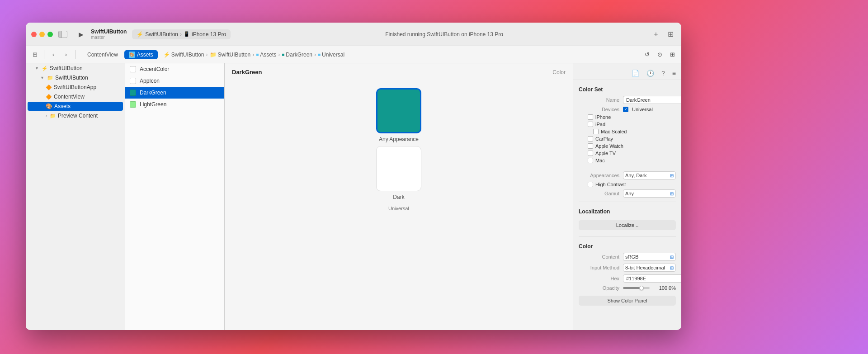 The height and width of the screenshot is (354, 868). Describe the element at coordinates (637, 288) in the screenshot. I see `opacity-slider` at that location.